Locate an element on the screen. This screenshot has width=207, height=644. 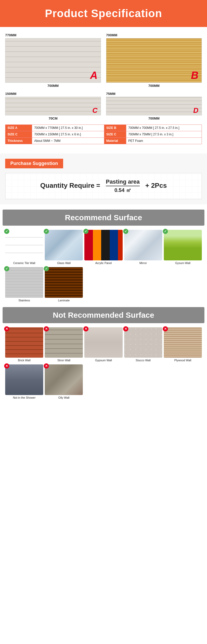
check-badge-mirror: ✓ is located at coordinates (126, 231).